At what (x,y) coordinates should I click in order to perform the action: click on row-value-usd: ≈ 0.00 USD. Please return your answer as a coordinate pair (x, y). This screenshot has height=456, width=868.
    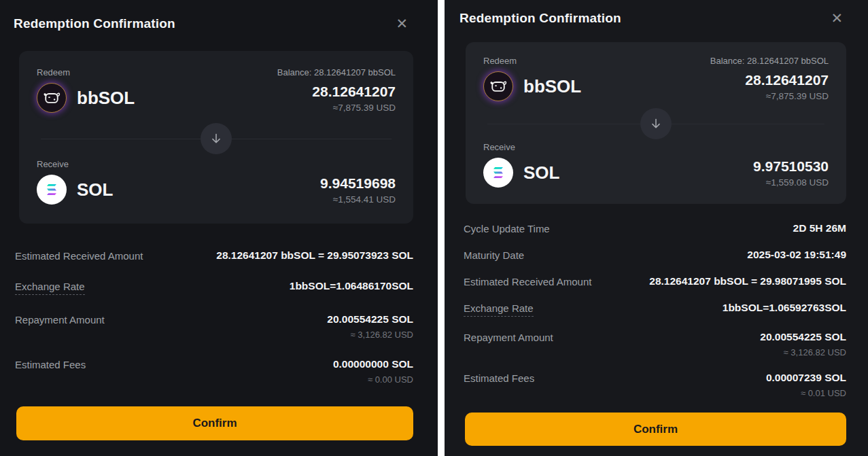
    Looking at the image, I should click on (390, 379).